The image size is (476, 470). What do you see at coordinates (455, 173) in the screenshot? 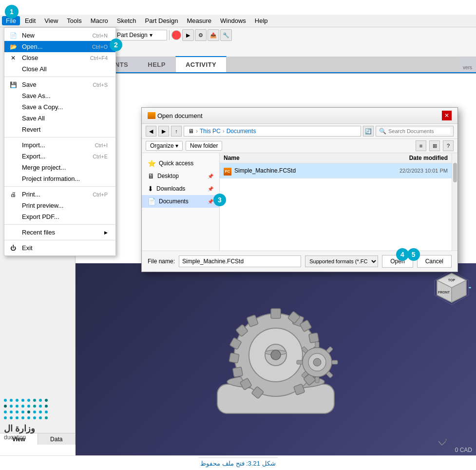
I see `scroll-thumb` at bounding box center [455, 173].